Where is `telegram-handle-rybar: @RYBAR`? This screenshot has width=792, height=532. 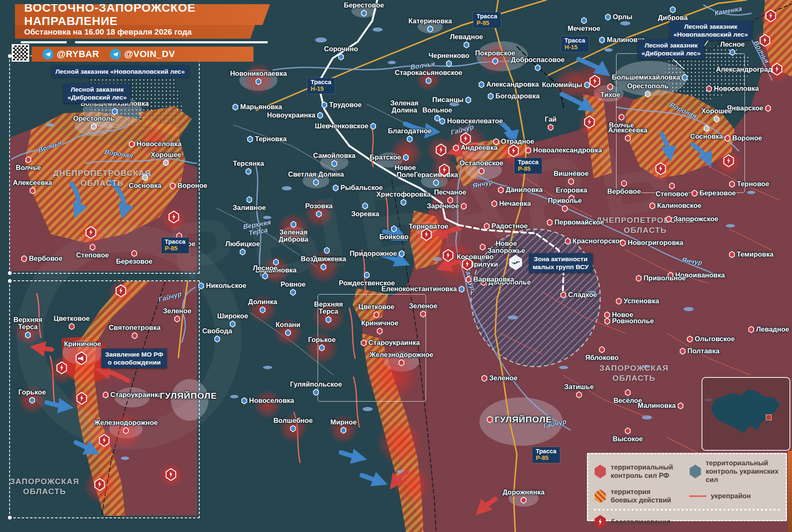 telegram-handle-rybar: @RYBAR is located at coordinates (71, 54).